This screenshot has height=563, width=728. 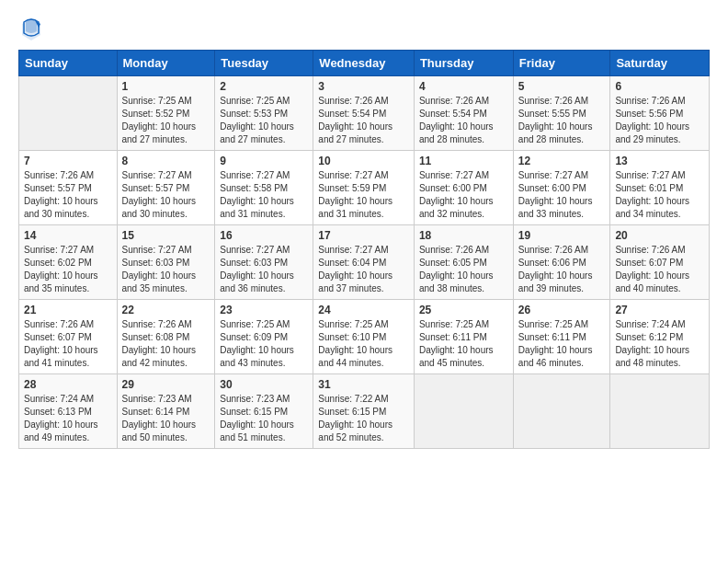 What do you see at coordinates (563, 236) in the screenshot?
I see `day-number: 19` at bounding box center [563, 236].